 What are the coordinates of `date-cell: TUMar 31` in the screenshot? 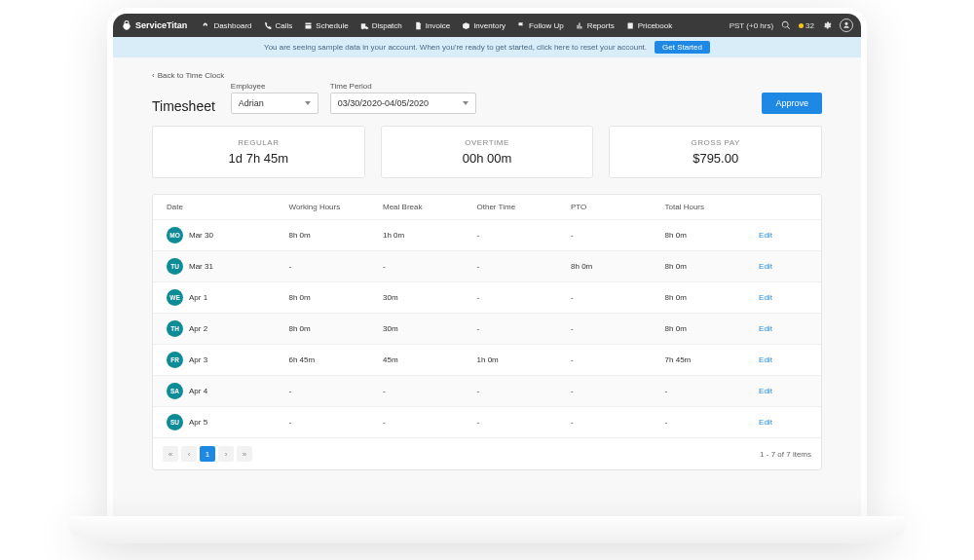 It's located at (224, 267).